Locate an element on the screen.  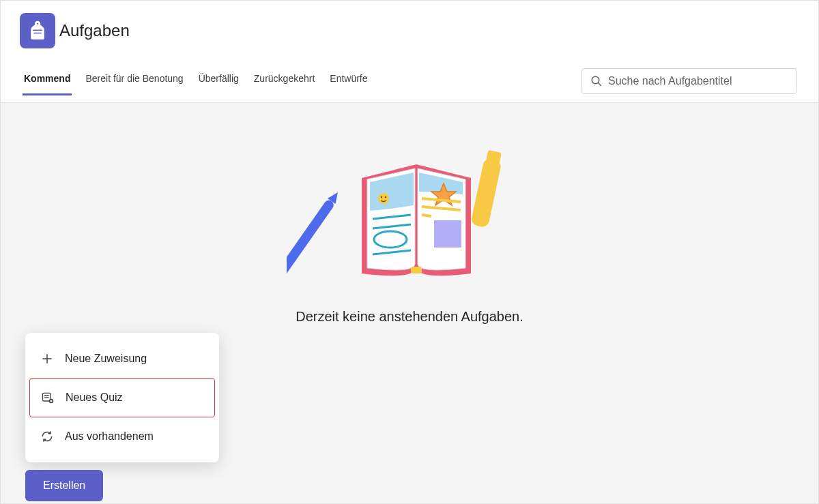
tab-ueberfaellig: Überfällig is located at coordinates (218, 85).